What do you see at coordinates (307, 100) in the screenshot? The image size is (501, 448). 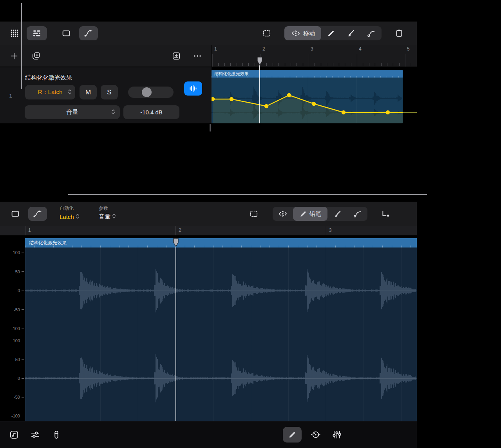 I see `automation-overlay` at bounding box center [307, 100].